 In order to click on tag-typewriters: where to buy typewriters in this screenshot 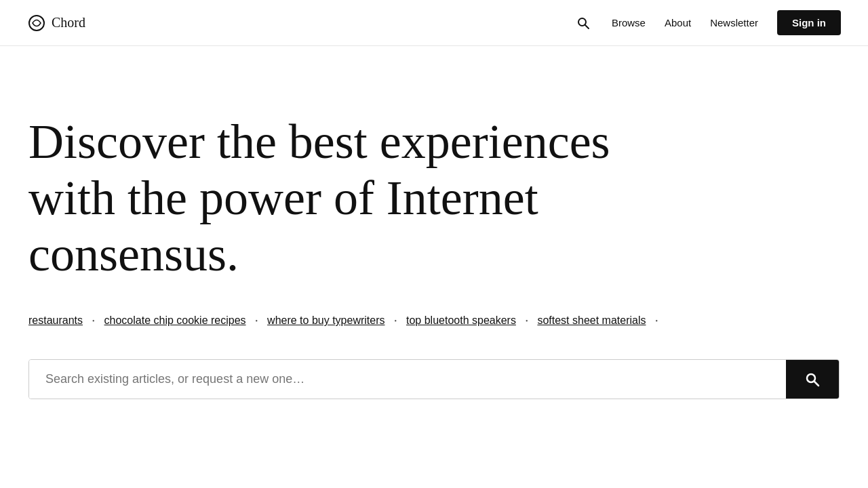, I will do `click(326, 321)`.